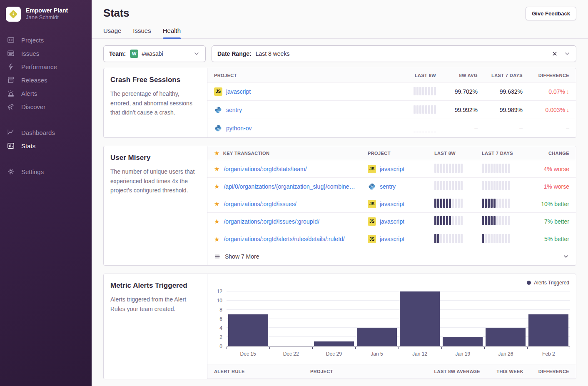 The width and height of the screenshot is (588, 386). I want to click on y-tick-label: 10, so click(220, 301).